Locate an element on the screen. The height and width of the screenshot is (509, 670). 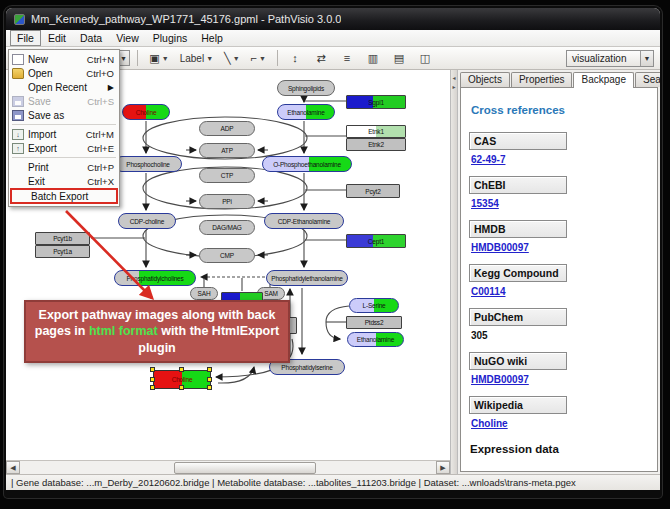
expression-data-heading: Expression data is located at coordinates (560, 449).